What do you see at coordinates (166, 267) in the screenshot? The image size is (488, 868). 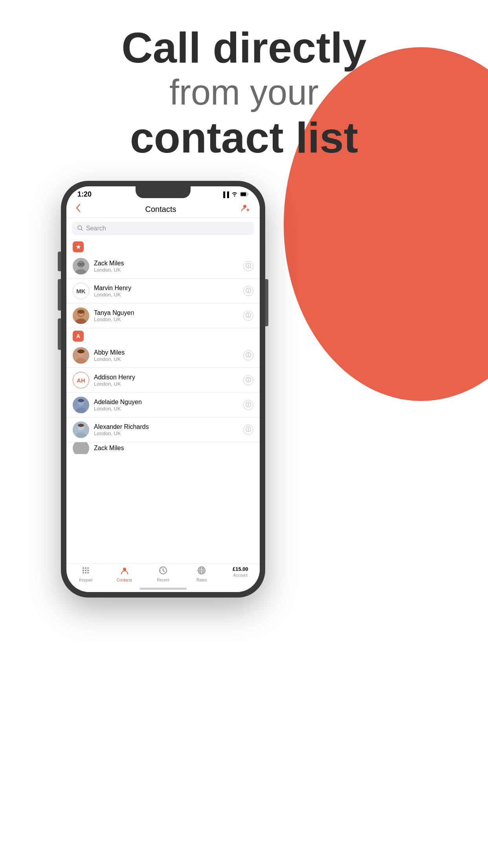 I see `contact-info-zack-miles: Zack Miles London, UK` at bounding box center [166, 267].